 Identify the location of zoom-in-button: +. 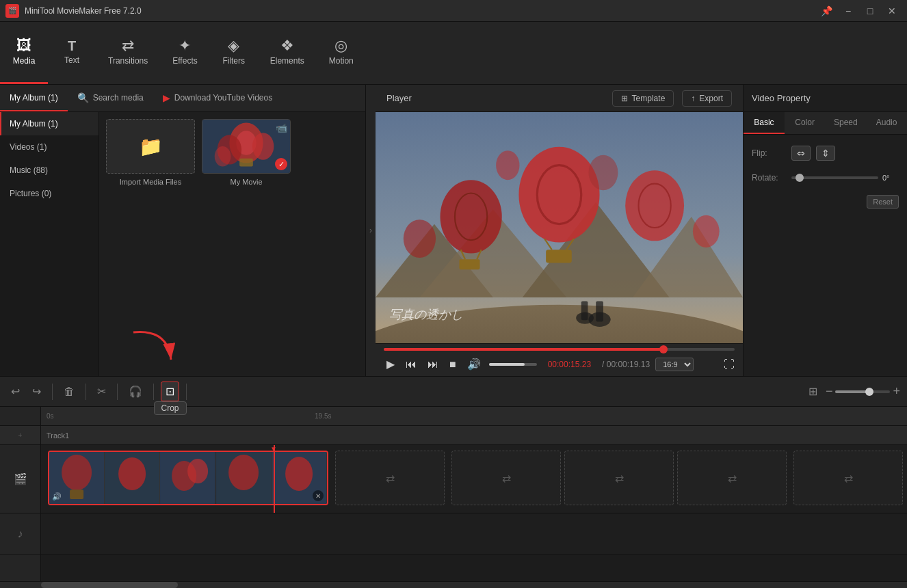
(896, 391).